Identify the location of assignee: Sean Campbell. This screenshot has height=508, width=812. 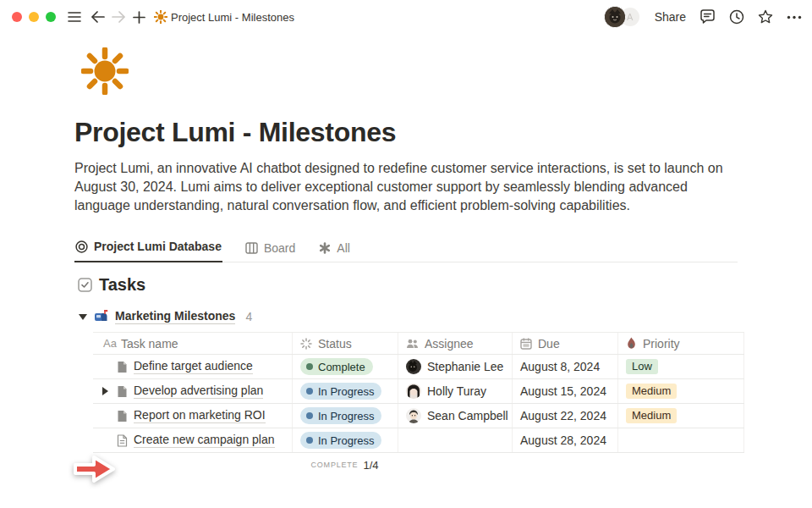
(457, 416).